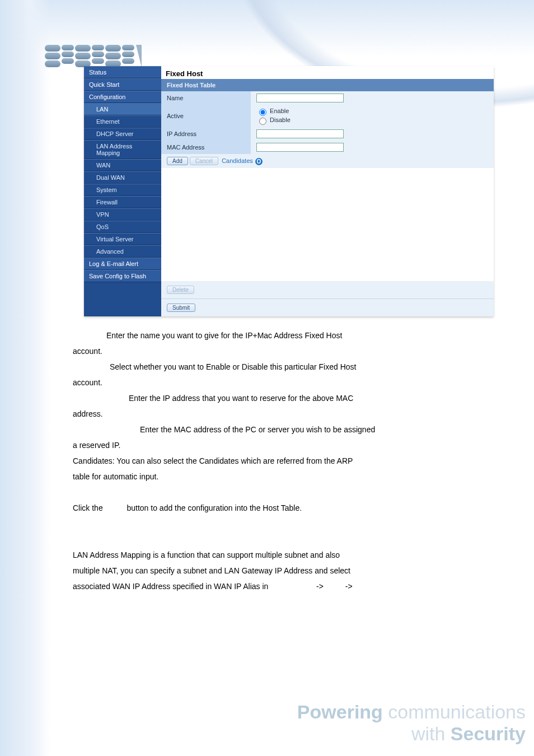 This screenshot has height=756, width=534. Describe the element at coordinates (88, 508) in the screenshot. I see `doc-click-line-a: Click the` at that location.